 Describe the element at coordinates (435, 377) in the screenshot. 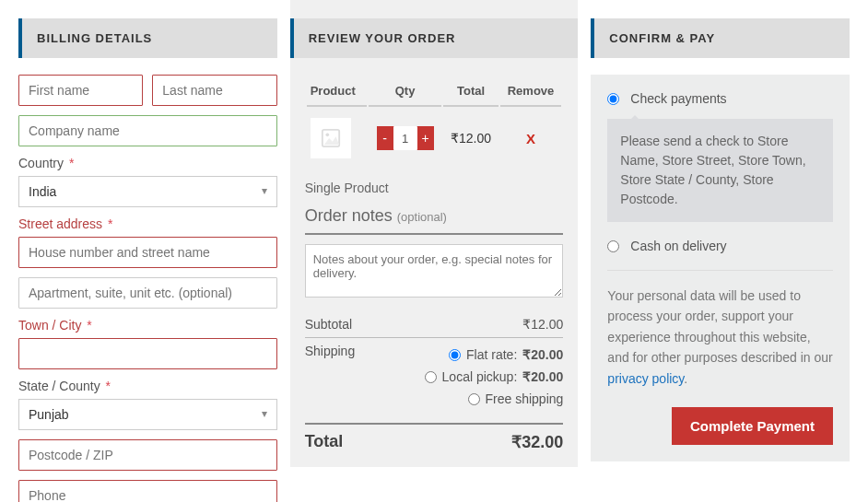

I see `shipping-row: Shipping Flat rate: ₹20.00 Local pickup:…` at that location.